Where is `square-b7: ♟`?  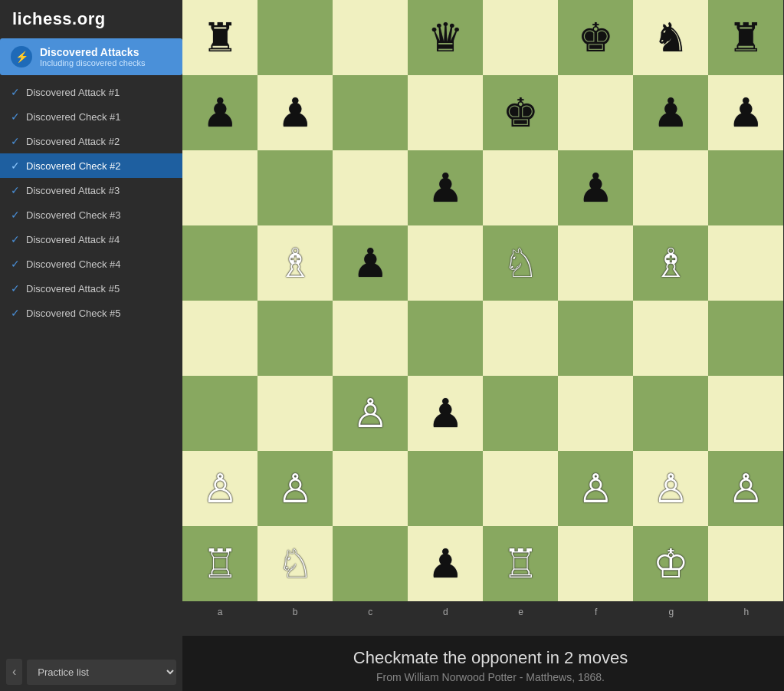
square-b7: ♟ is located at coordinates (295, 113).